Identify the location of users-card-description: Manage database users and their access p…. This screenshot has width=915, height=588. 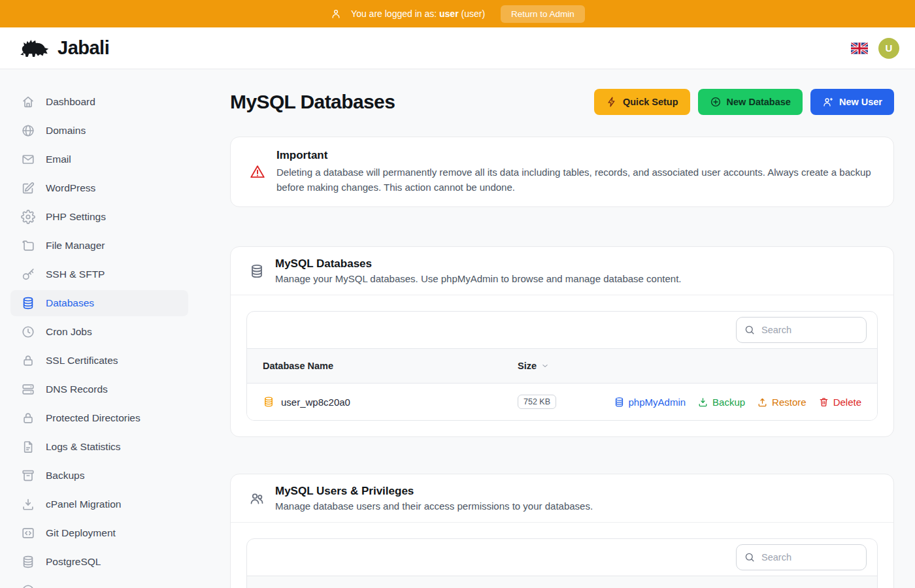
(434, 506).